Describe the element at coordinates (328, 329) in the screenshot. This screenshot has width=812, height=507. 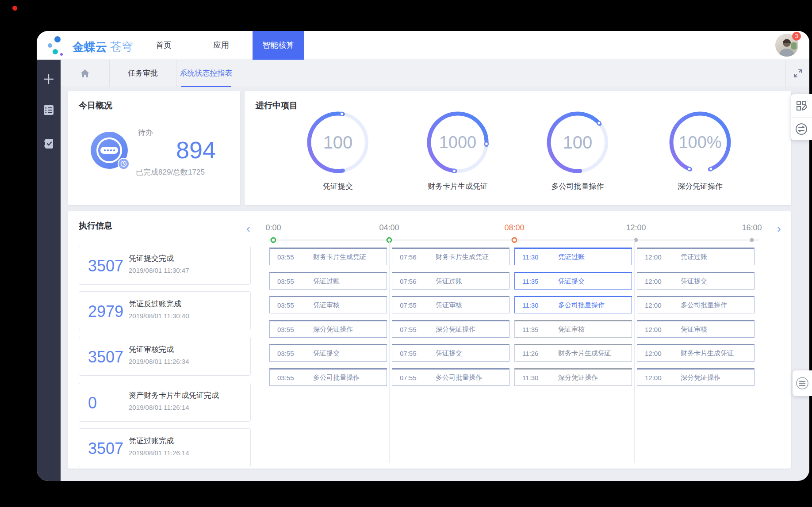
I see `timeline-entry: 03:55深分凭证操作` at that location.